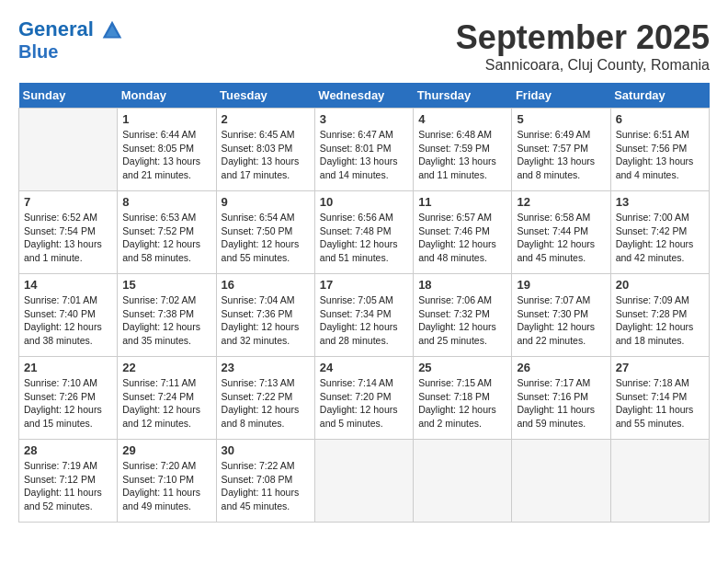 This screenshot has width=728, height=563. Describe the element at coordinates (463, 398) in the screenshot. I see `calendar-cell: 25Sunrise: 7:15 AMSunset: 7:18 PMDayligh…` at that location.